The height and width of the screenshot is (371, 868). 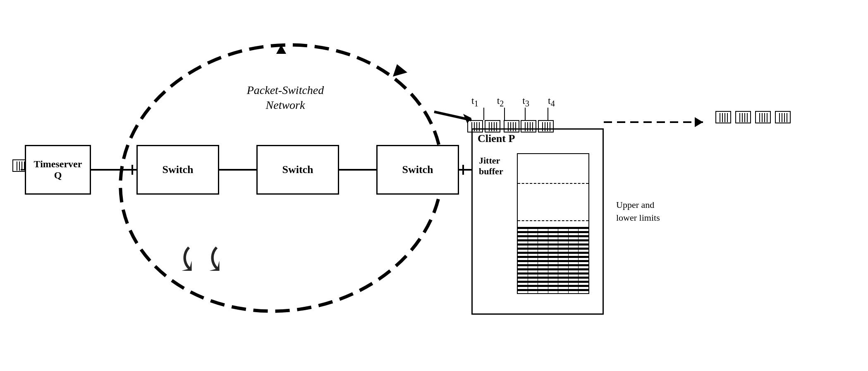 I want to click on switch2-box: Switch, so click(x=298, y=170).